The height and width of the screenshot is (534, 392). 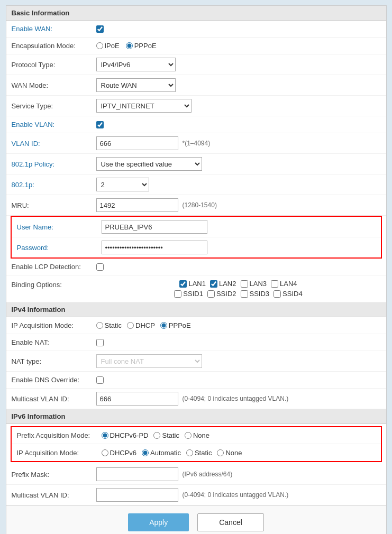 What do you see at coordinates (59, 247) in the screenshot?
I see `password-label: Password:` at bounding box center [59, 247].